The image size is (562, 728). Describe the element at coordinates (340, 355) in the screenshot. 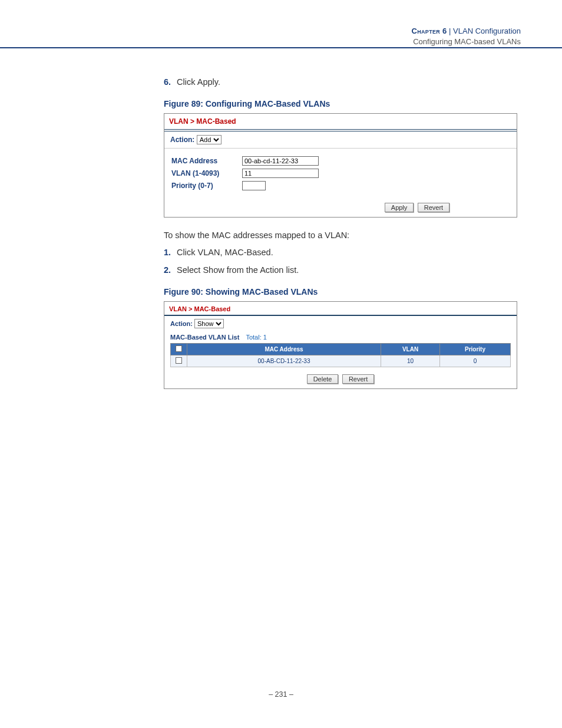

I see `mac-vlan-table: MAC Address VLAN Priority 00-AB-CD-11-22…` at that location.